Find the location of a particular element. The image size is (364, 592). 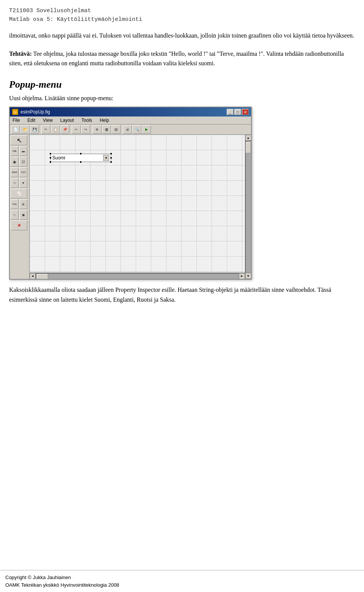

lt-select: ↖ is located at coordinates (19, 140).